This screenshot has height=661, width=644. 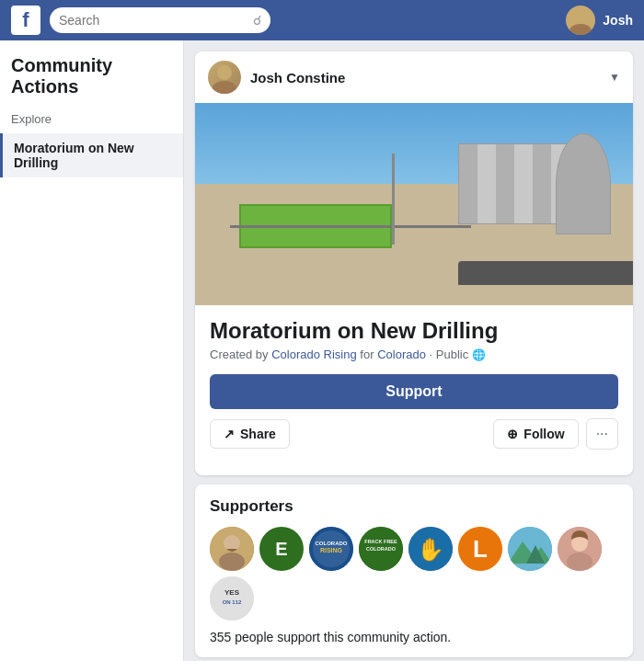 I want to click on svg-text: YES, so click(x=232, y=592).